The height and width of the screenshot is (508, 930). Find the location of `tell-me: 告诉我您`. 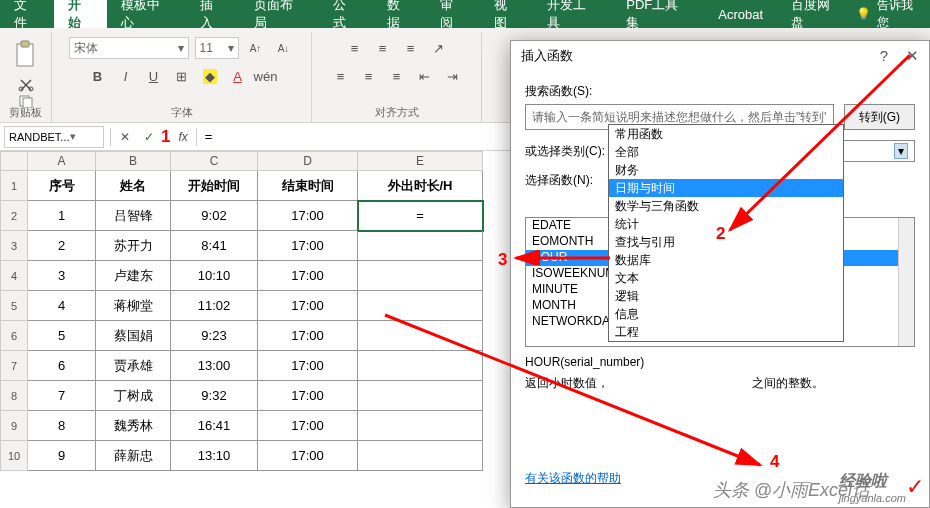

tell-me: 告诉我您 is located at coordinates (900, 16).